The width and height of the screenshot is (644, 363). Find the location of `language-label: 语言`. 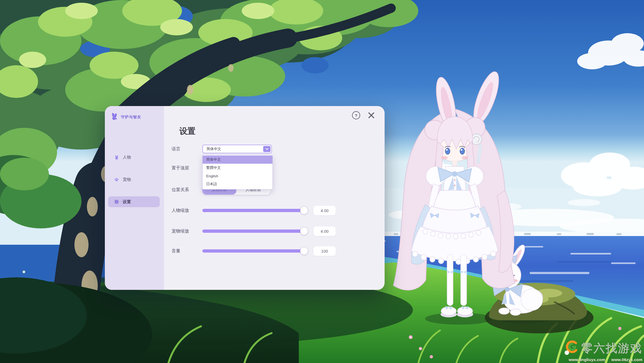

language-label: 语言 is located at coordinates (187, 149).